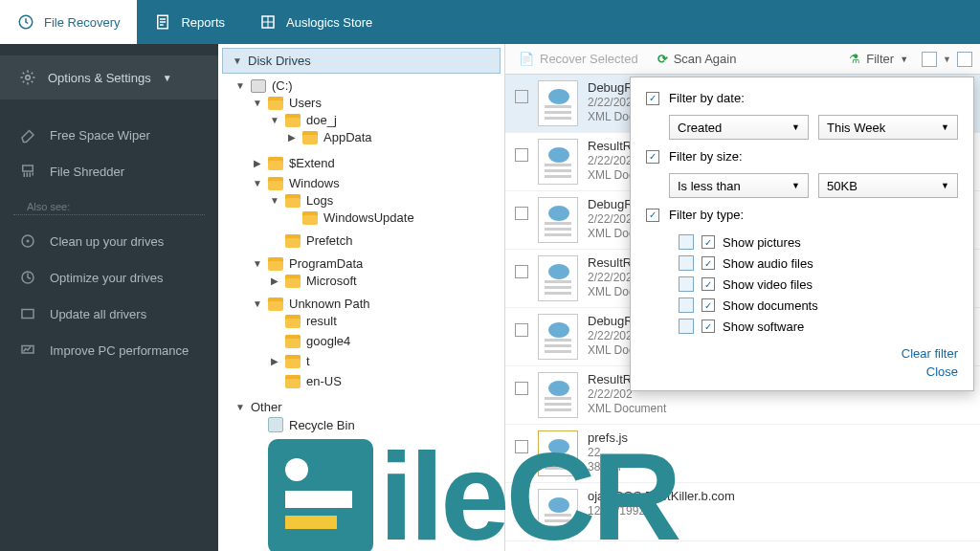 Image resolution: width=980 pixels, height=551 pixels. Describe the element at coordinates (708, 284) in the screenshot. I see `show-video-checkbox` at that location.